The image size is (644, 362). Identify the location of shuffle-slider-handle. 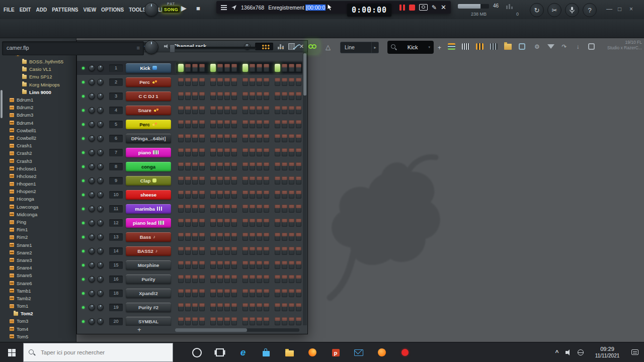
(172, 48).